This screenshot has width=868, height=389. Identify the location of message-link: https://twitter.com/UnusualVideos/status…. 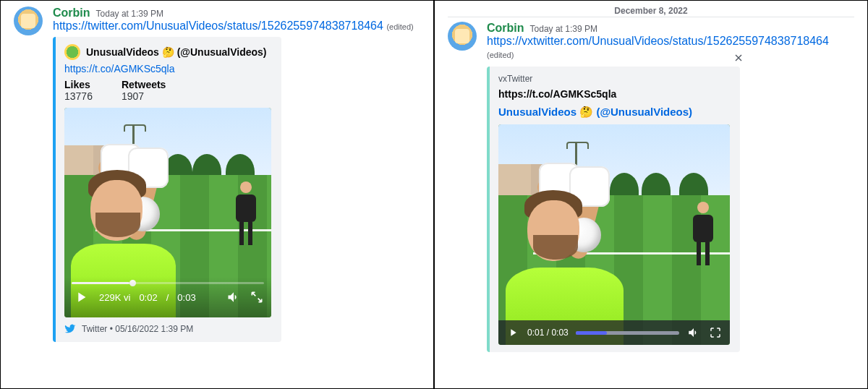
(218, 26).